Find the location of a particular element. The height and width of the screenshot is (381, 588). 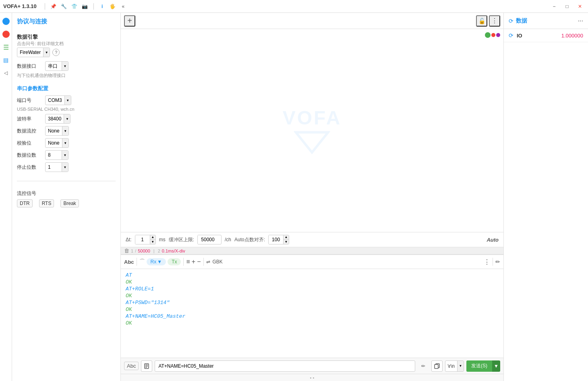

vofa-watermark-text: VOFA is located at coordinates (313, 118).